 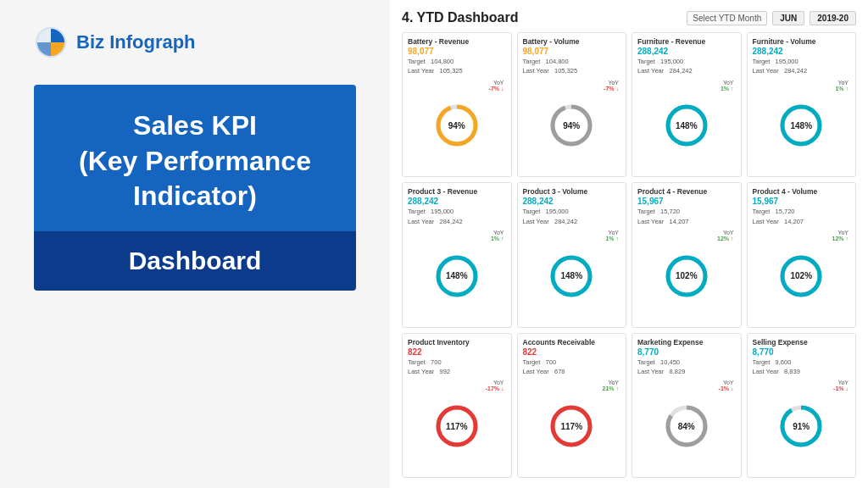 I want to click on ytd-year-value: 2019-20, so click(x=832, y=19).